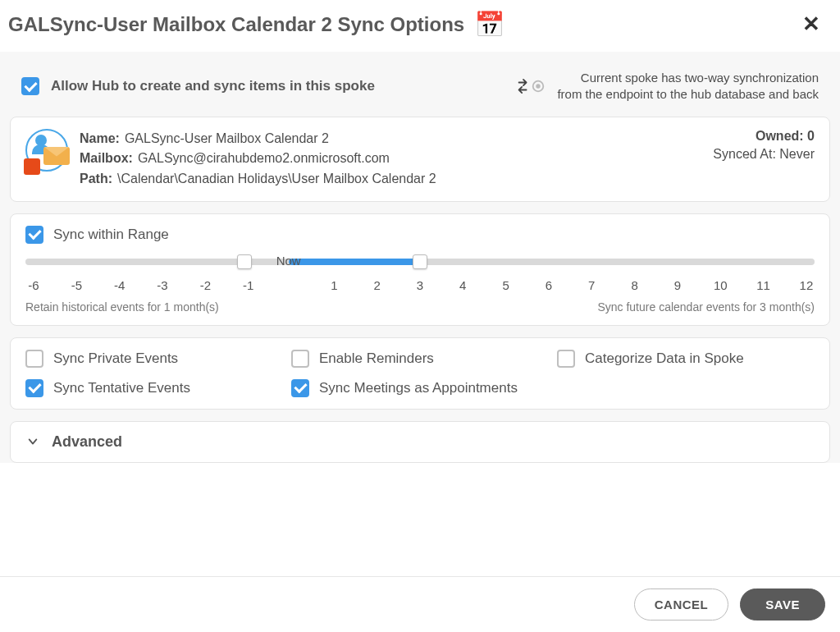  What do you see at coordinates (300, 388) in the screenshot?
I see `sync-meetings-checkbox` at bounding box center [300, 388].